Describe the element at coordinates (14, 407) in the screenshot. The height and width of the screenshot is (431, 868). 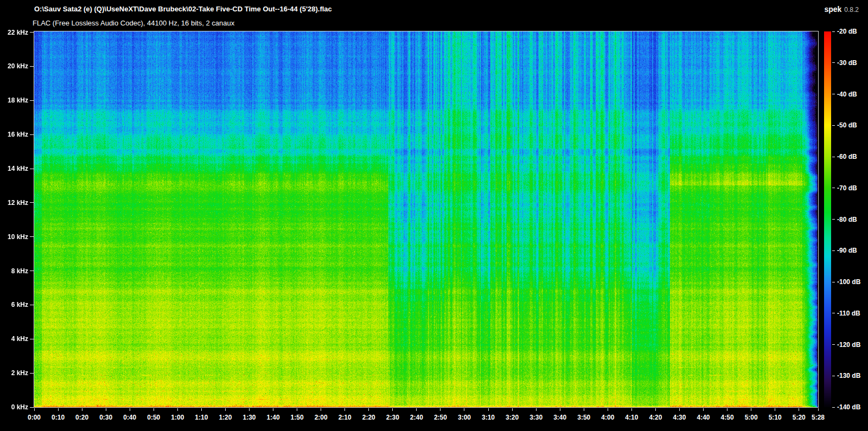
I see `freq-tick-label: 0 kHz` at that location.